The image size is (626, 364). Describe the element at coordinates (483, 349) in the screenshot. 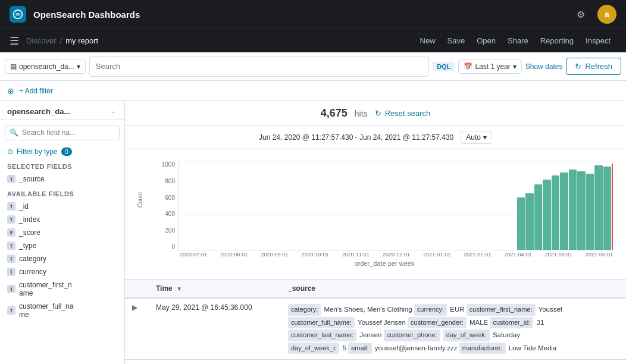

I see `manufacturer-key: manufacturer:` at that location.